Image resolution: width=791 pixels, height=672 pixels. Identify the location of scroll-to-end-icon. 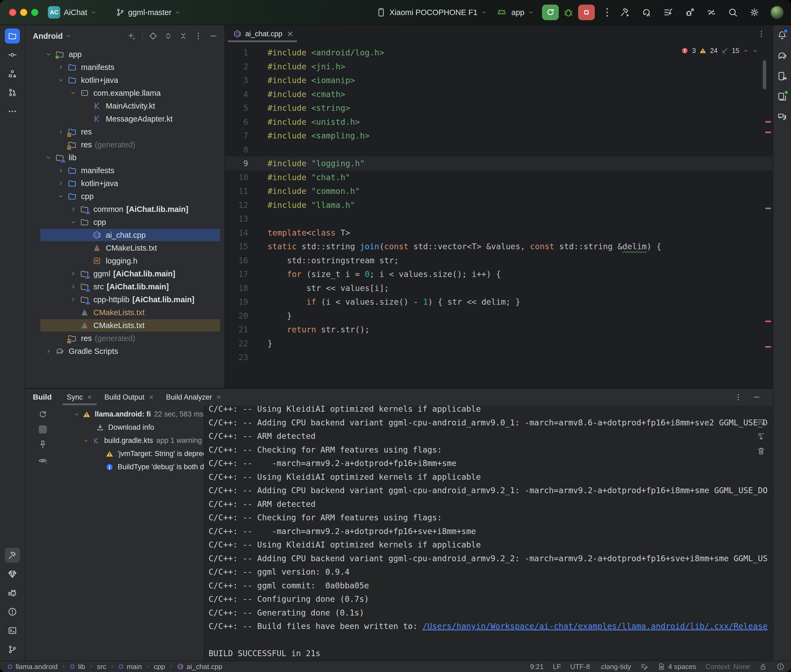
(761, 437).